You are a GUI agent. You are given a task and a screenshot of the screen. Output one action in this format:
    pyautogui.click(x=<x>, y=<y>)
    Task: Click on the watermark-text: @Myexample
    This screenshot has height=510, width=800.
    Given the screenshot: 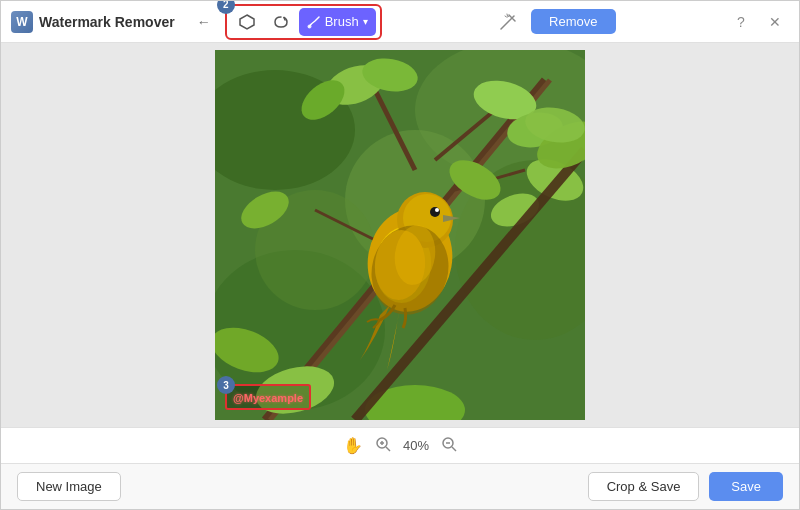 What is the action you would take?
    pyautogui.click(x=268, y=398)
    